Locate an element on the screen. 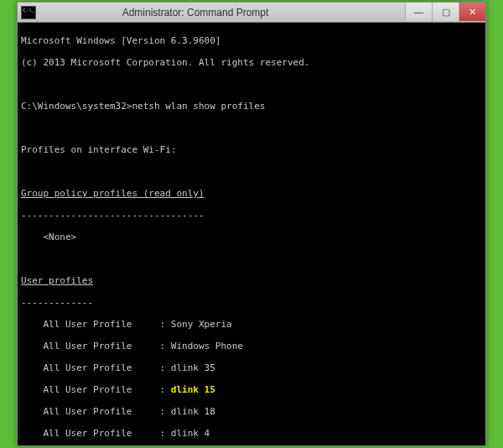 This screenshot has width=503, height=448. profile-row: All User Profile : dlink 35 is located at coordinates (252, 367).